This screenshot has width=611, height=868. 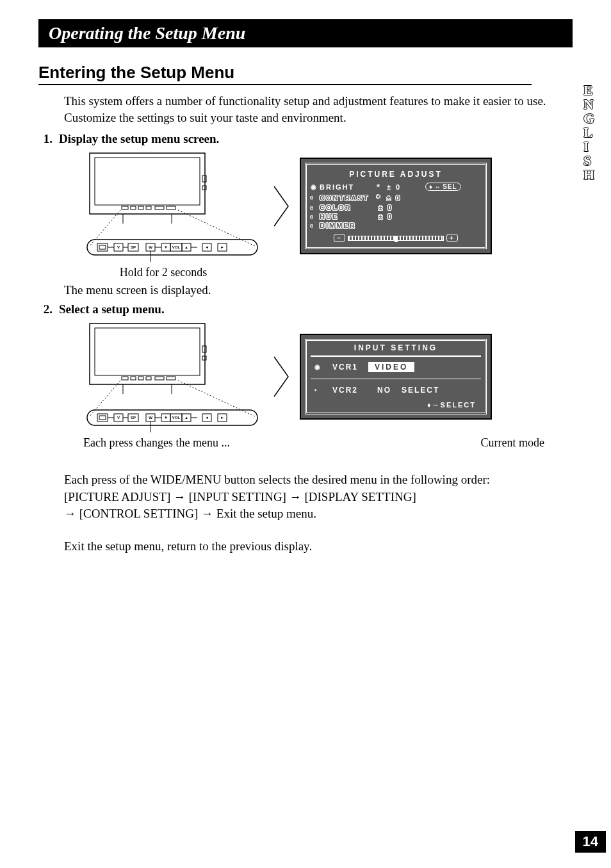 What do you see at coordinates (139, 139) in the screenshot?
I see `step-1-text: Display the setup menu screen.` at bounding box center [139, 139].